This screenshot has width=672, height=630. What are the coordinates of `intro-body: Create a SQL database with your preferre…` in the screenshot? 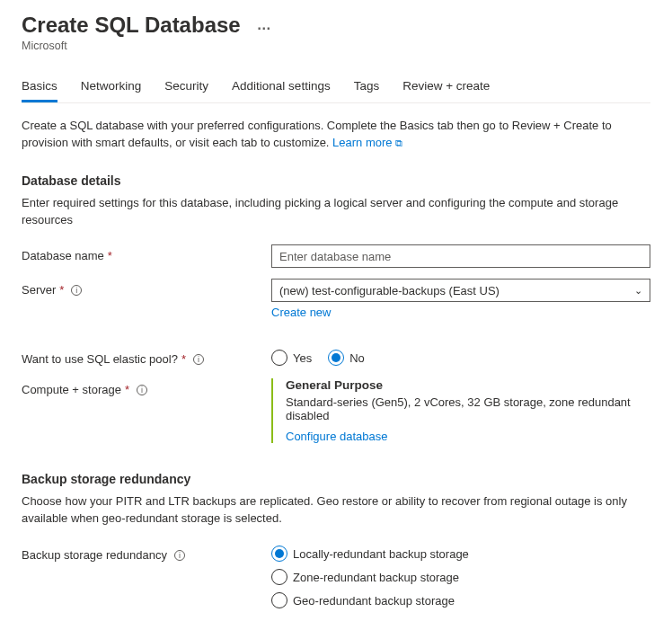 It's located at (316, 134).